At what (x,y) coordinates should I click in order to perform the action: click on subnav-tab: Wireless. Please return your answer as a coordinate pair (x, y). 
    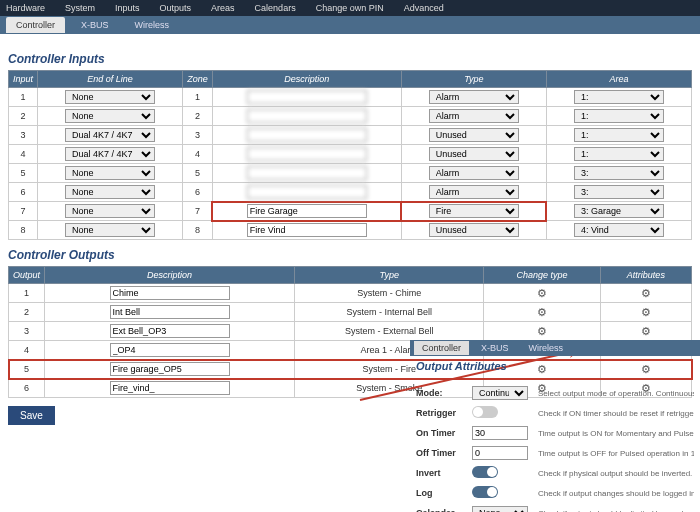
    Looking at the image, I should click on (152, 25).